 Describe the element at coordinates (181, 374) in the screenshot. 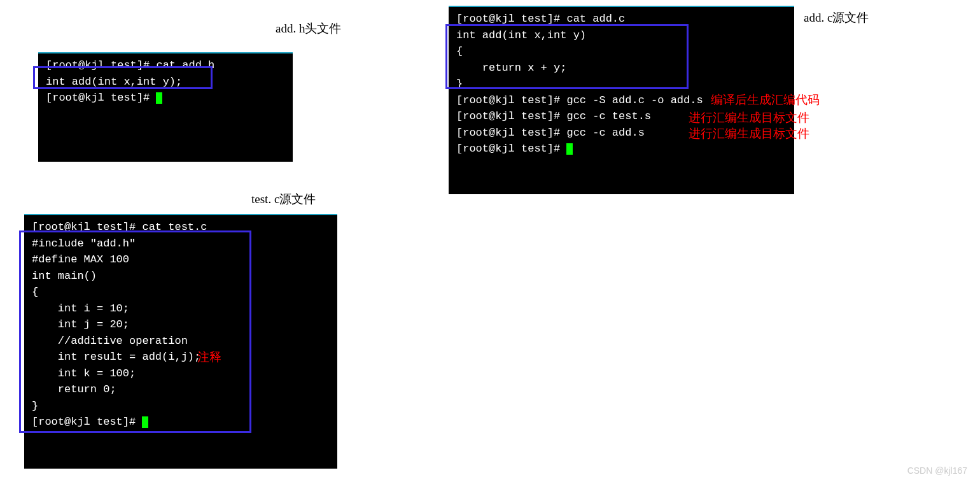

I see `term3-line-11: int k = 100;` at that location.